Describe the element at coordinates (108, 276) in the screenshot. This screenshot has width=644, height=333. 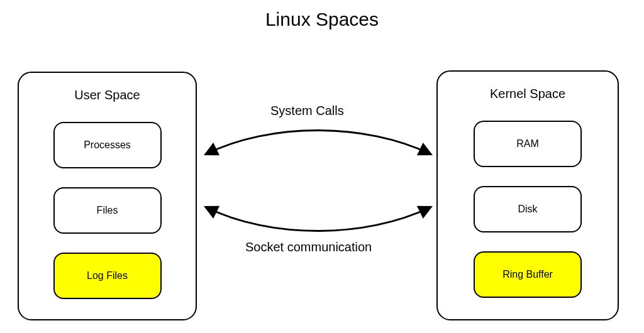
I see `user-space-item-logfiles: Log Files` at that location.